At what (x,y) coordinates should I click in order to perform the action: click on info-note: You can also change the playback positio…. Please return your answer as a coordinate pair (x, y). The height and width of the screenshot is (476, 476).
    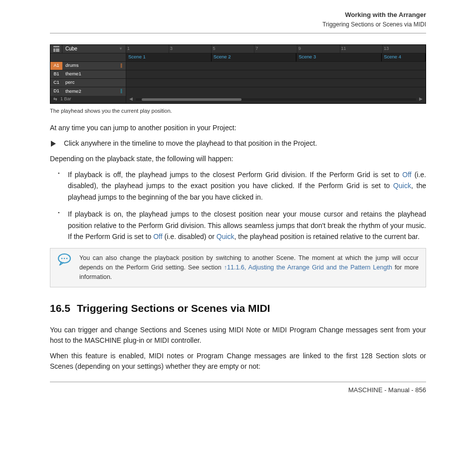
    Looking at the image, I should click on (238, 267).